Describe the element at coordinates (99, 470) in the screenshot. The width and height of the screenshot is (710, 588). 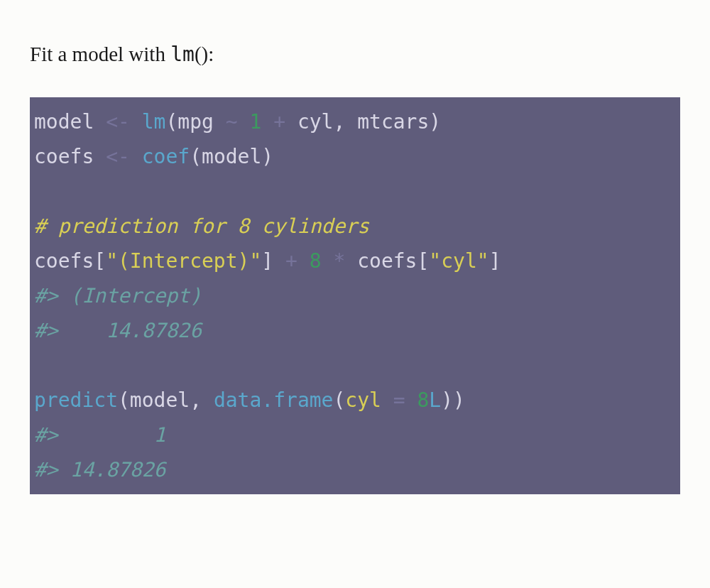
I see `code-line-11: #> 14.87826` at that location.